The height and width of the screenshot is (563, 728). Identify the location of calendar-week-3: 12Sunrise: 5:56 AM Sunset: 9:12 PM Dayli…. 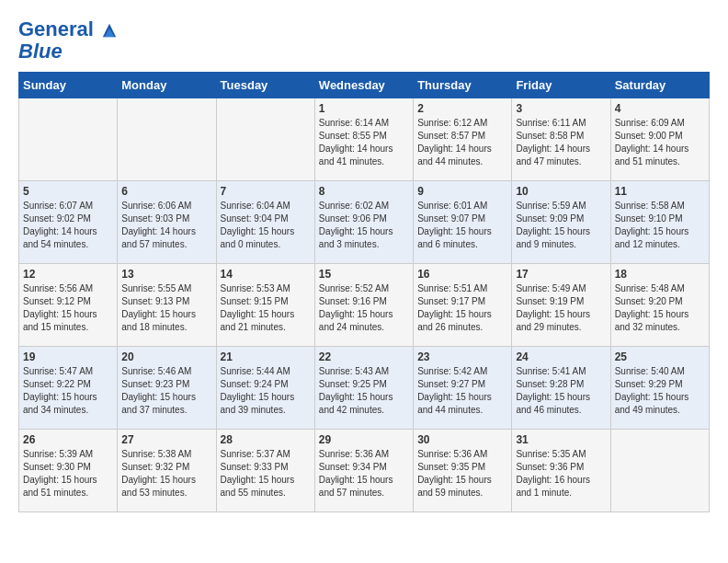
(364, 305).